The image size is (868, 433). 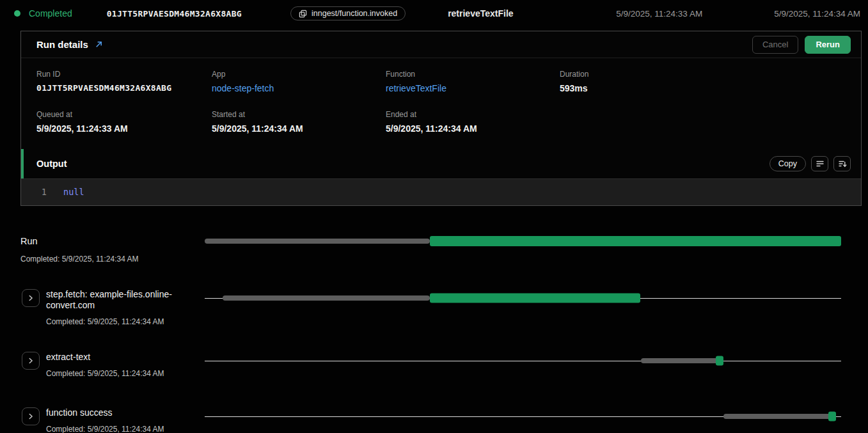 What do you see at coordinates (354, 13) in the screenshot?
I see `event-name: inngest/function.invoked` at bounding box center [354, 13].